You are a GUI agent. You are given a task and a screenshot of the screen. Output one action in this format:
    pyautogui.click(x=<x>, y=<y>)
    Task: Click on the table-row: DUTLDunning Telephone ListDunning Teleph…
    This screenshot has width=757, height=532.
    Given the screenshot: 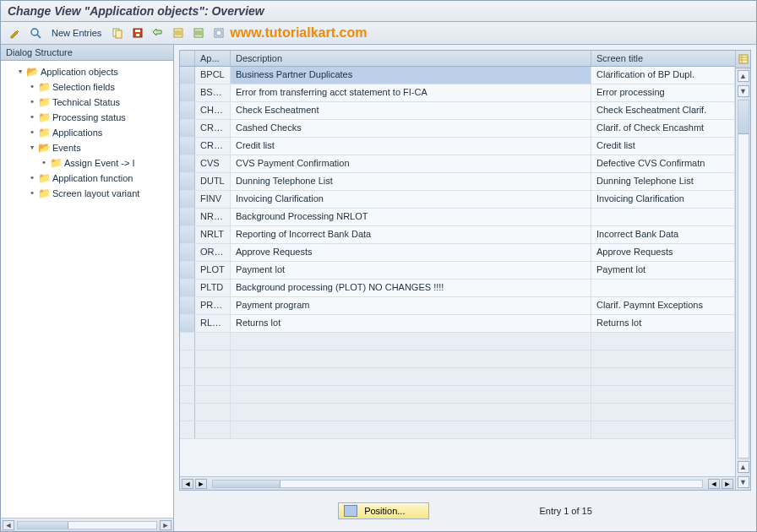 What is the action you would take?
    pyautogui.click(x=458, y=182)
    